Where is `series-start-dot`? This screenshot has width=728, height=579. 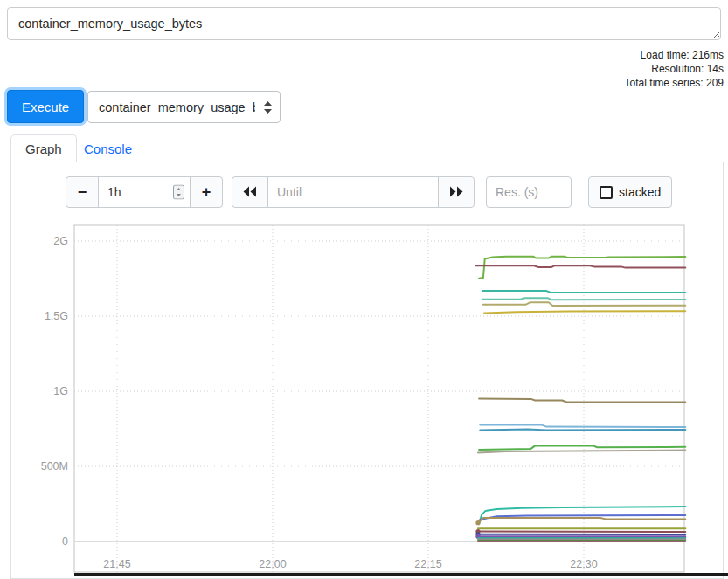
series-start-dot is located at coordinates (477, 522).